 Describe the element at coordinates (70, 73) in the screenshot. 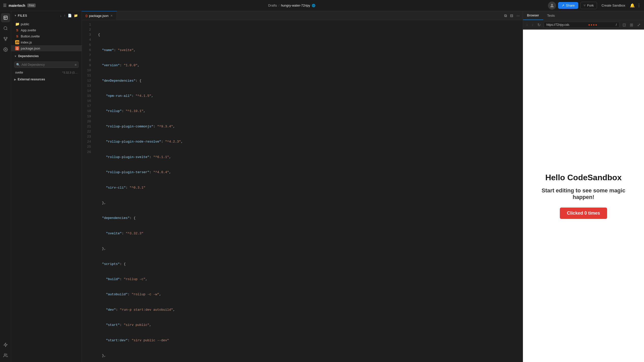

I see `dep-version: ^3.32.3 (3....` at that location.